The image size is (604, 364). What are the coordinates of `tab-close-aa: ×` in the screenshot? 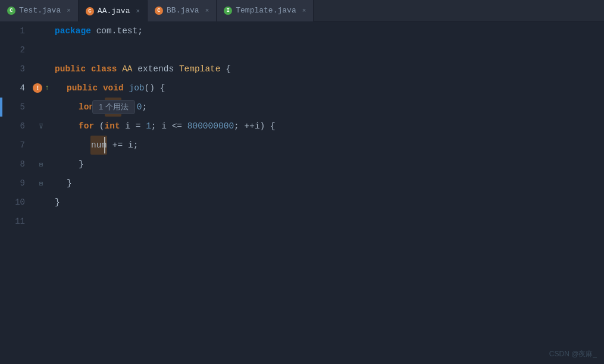 It's located at (138, 11).